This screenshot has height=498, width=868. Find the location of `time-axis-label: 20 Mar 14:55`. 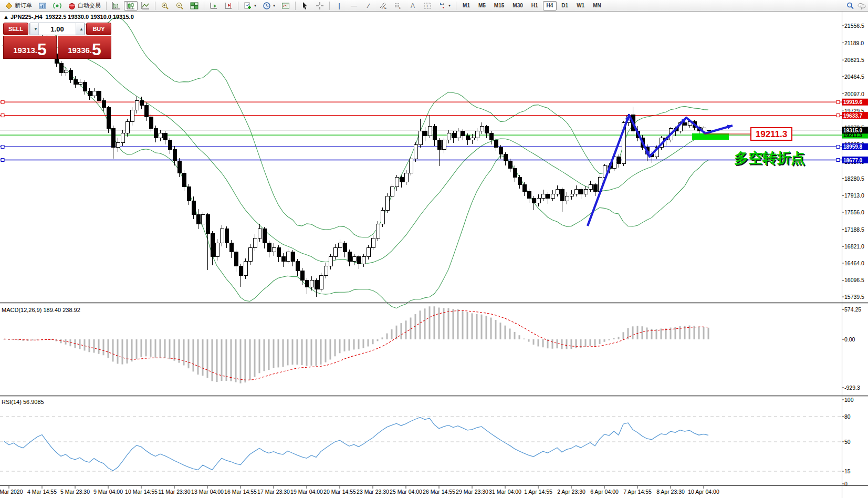

time-axis-label: 20 Mar 14:55 is located at coordinates (340, 492).